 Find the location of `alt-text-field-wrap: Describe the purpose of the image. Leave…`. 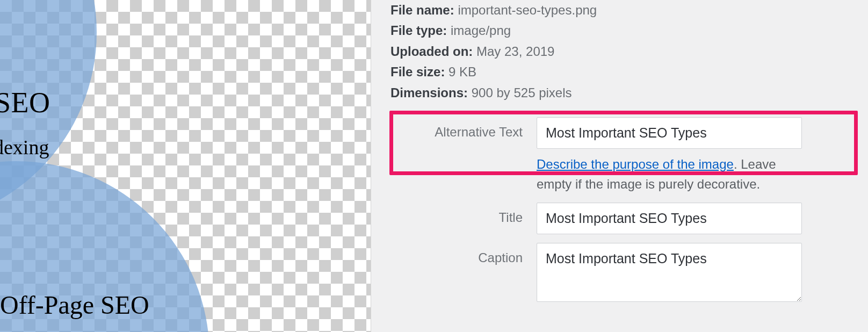

alt-text-field-wrap: Describe the purpose of the image. Leave… is located at coordinates (694, 156).